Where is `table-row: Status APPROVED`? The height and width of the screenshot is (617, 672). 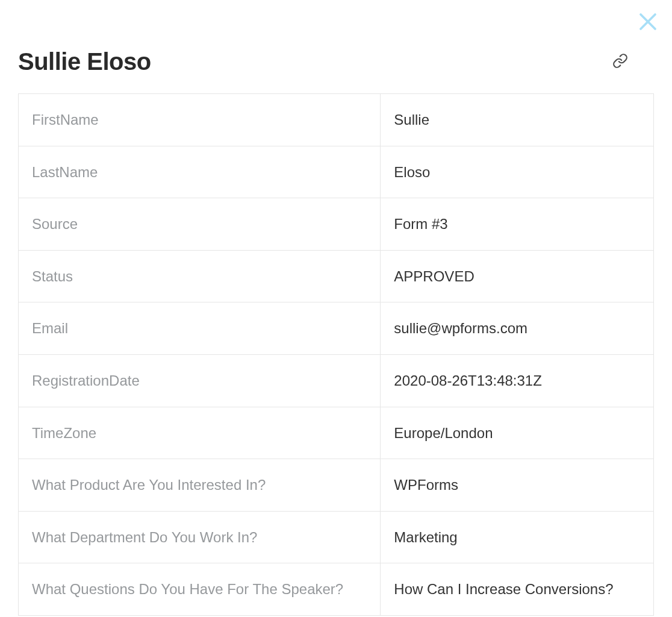 table-row: Status APPROVED is located at coordinates (336, 276).